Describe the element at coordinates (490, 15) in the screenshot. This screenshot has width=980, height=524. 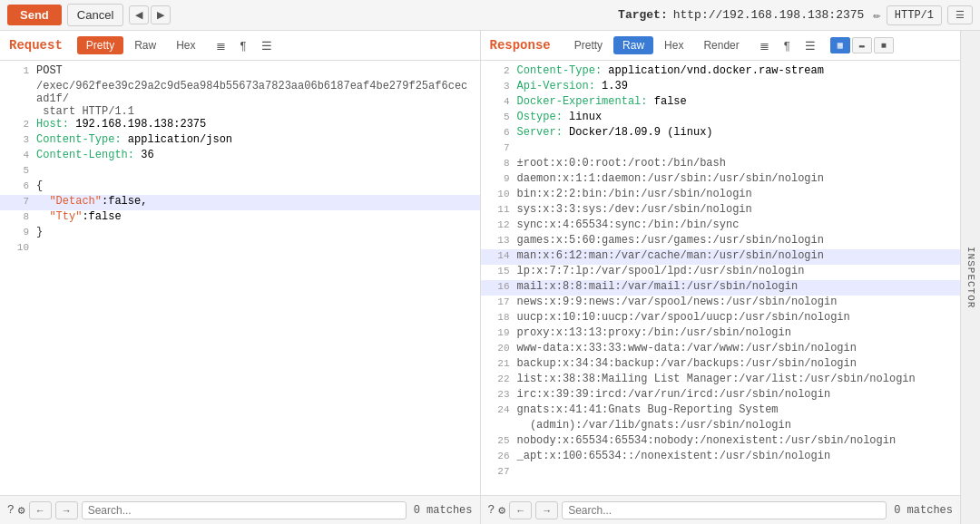
I see `toolbar: Send Cancel ◀ ▶ Target: http://192.168.1…` at that location.